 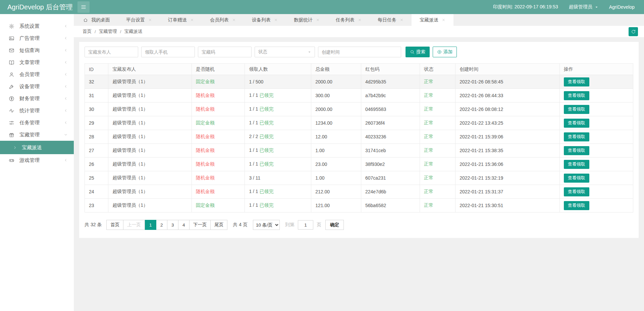 I want to click on breadcrumb-item: 宝藏管理, so click(x=108, y=32).